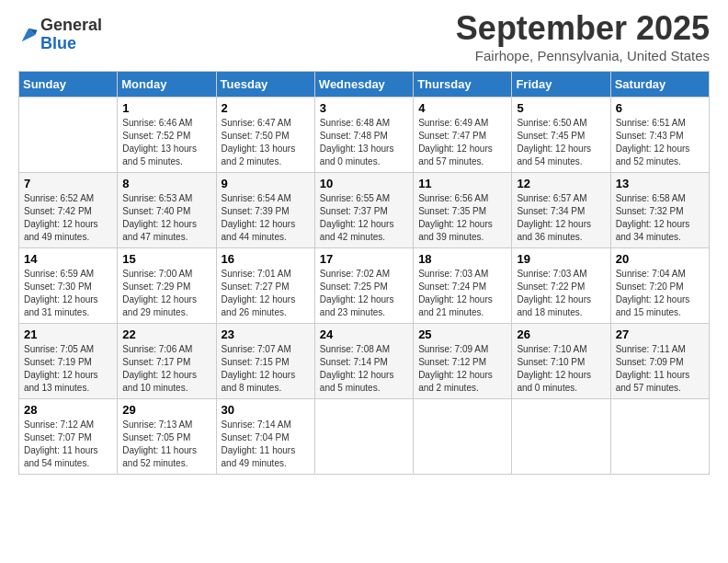 This screenshot has height=563, width=728. Describe the element at coordinates (167, 135) in the screenshot. I see `calendar-cell: 1Sunrise: 6:46 AM Sunset: 7:52 PM Daylig…` at that location.